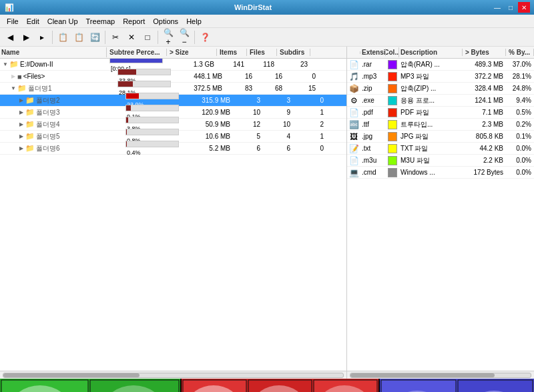 This screenshot has width=534, height=392. Describe the element at coordinates (63, 37) in the screenshot. I see `toolbar-copy1: 📋` at that location.